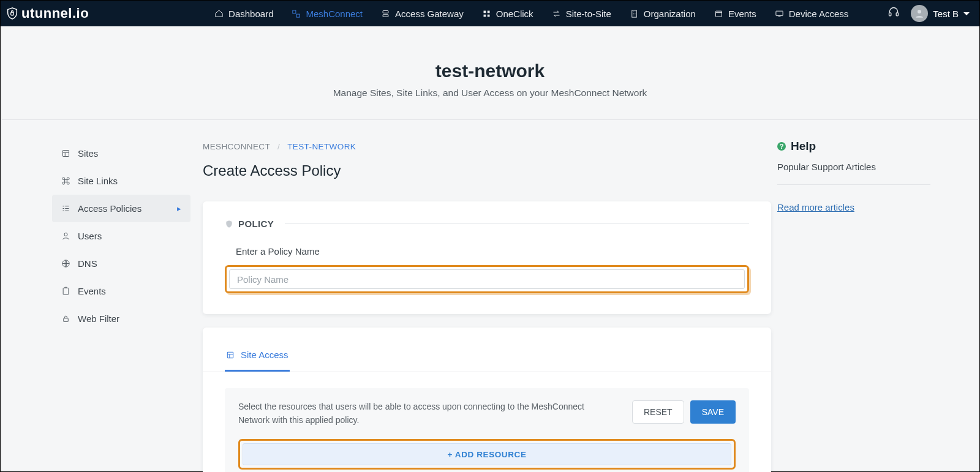  I want to click on nav-device-access-label: Device Access, so click(819, 13).